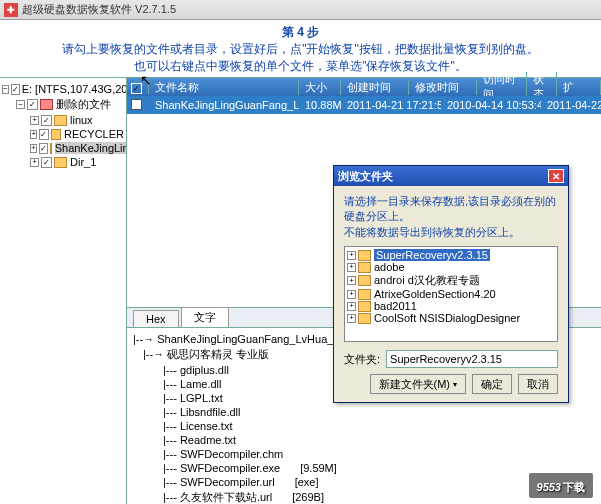  Describe the element at coordinates (451, 176) in the screenshot. I see `dialog-titlebar: 浏览文件夹 ✕` at that location.